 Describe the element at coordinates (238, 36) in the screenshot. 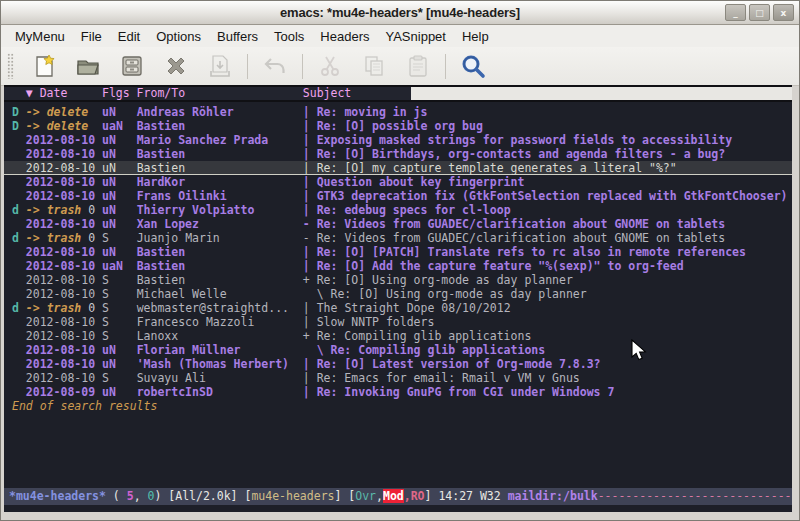

I see `menu-buffers: Buffers` at that location.